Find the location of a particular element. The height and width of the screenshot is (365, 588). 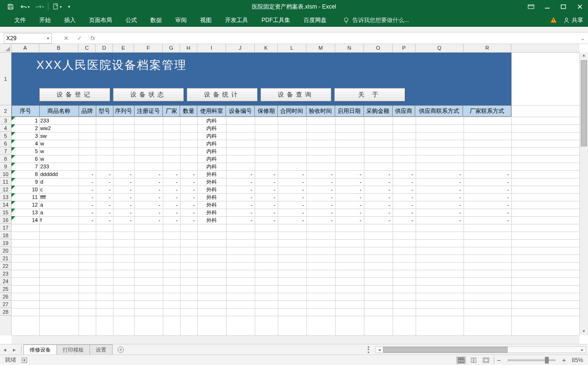

row-header-28: 28 is located at coordinates (6, 312).